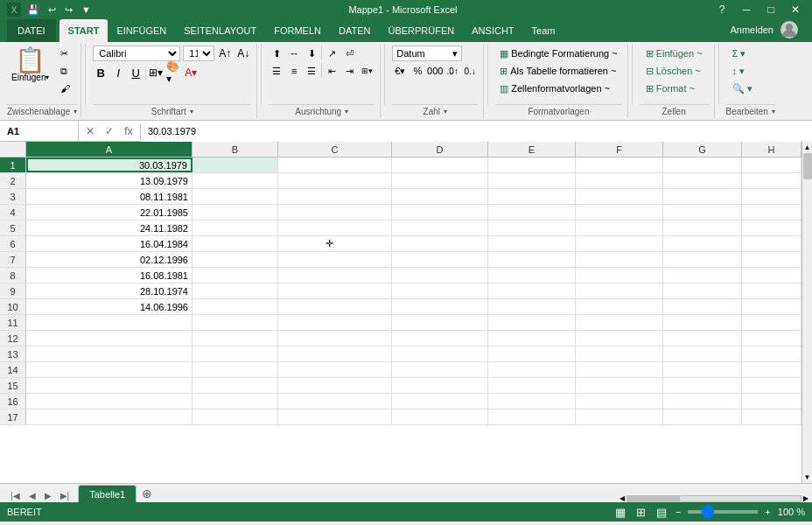  I want to click on cell-F9, so click(620, 290).